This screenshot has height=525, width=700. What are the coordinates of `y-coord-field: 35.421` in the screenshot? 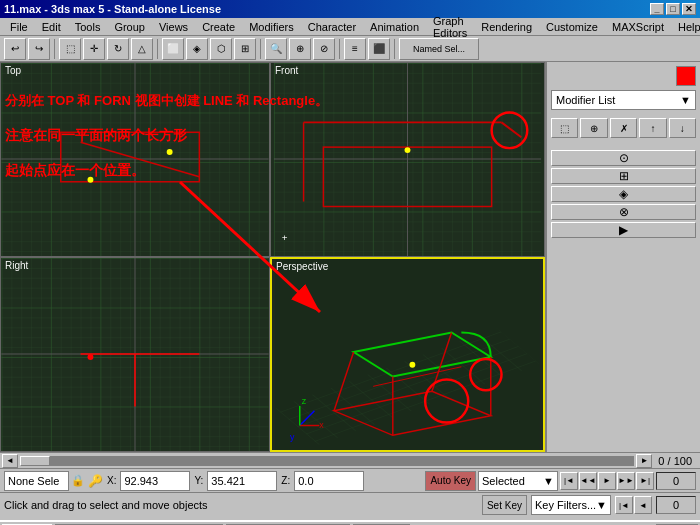 It's located at (242, 481).